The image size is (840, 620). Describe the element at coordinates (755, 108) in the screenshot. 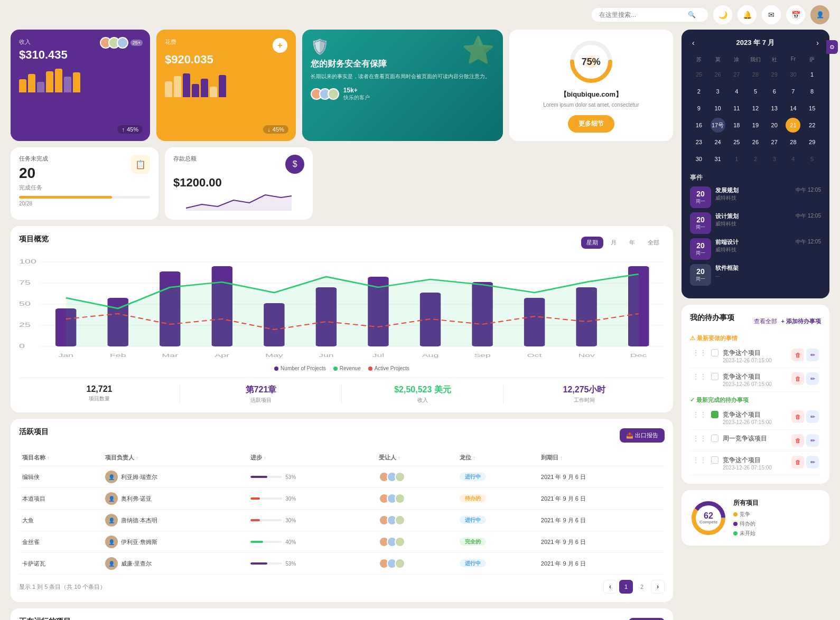

I see `cal-day-12: 12` at that location.